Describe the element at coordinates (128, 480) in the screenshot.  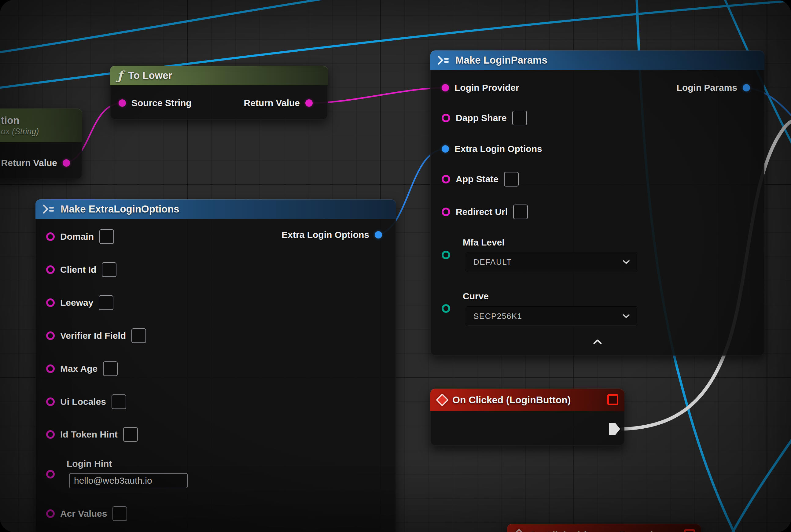
I see `login-hint-input` at that location.